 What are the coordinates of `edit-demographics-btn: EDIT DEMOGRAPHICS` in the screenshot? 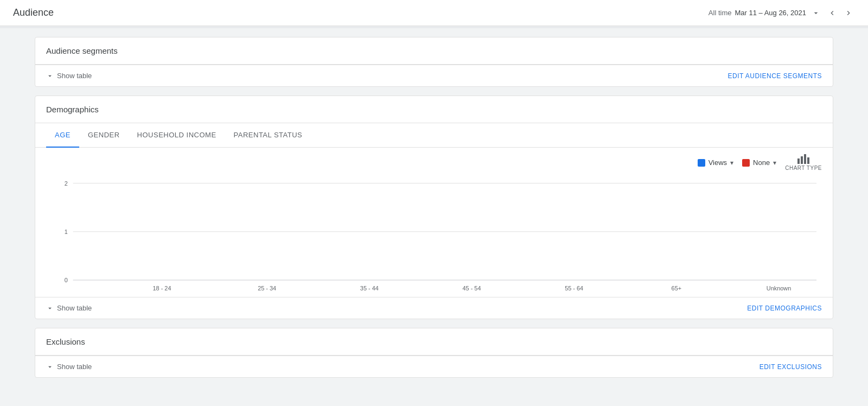 It's located at (784, 308).